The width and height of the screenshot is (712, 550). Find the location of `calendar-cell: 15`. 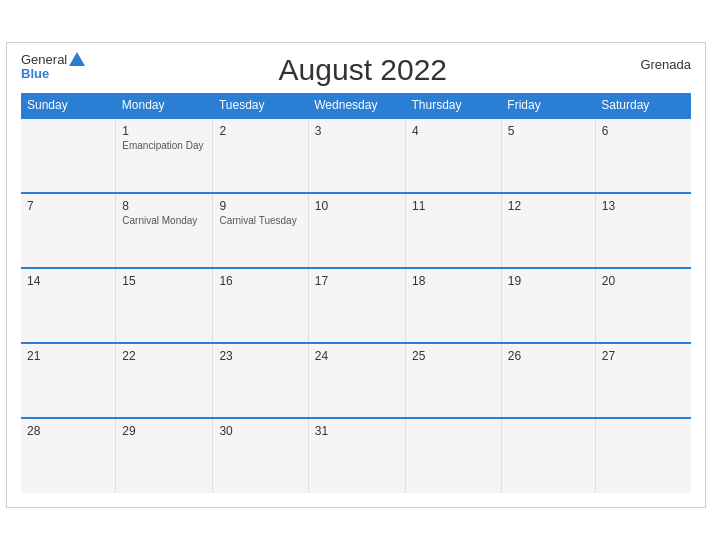

calendar-cell: 15 is located at coordinates (164, 306).